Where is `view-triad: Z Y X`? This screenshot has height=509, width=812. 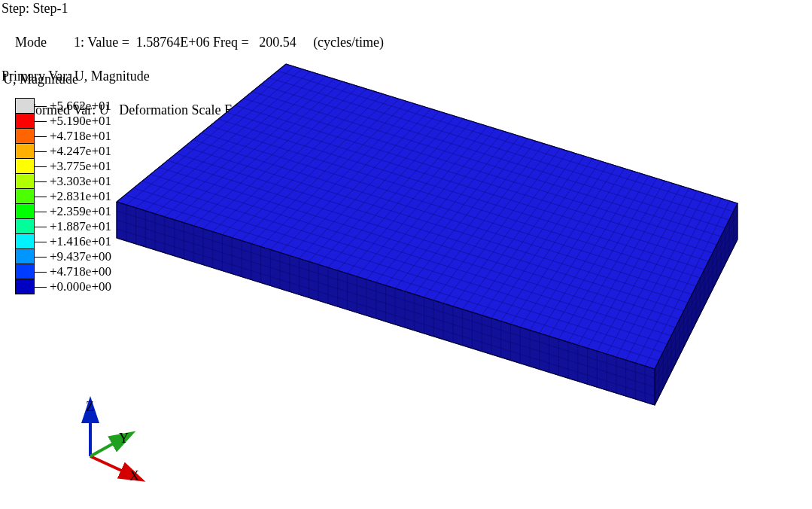
view-triad: Z Y X is located at coordinates (113, 445).